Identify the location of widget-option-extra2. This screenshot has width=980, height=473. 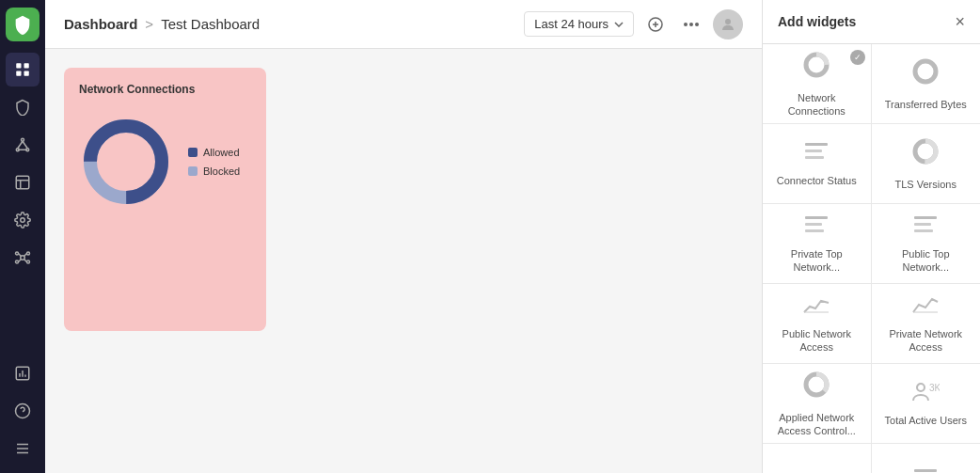
(926, 459).